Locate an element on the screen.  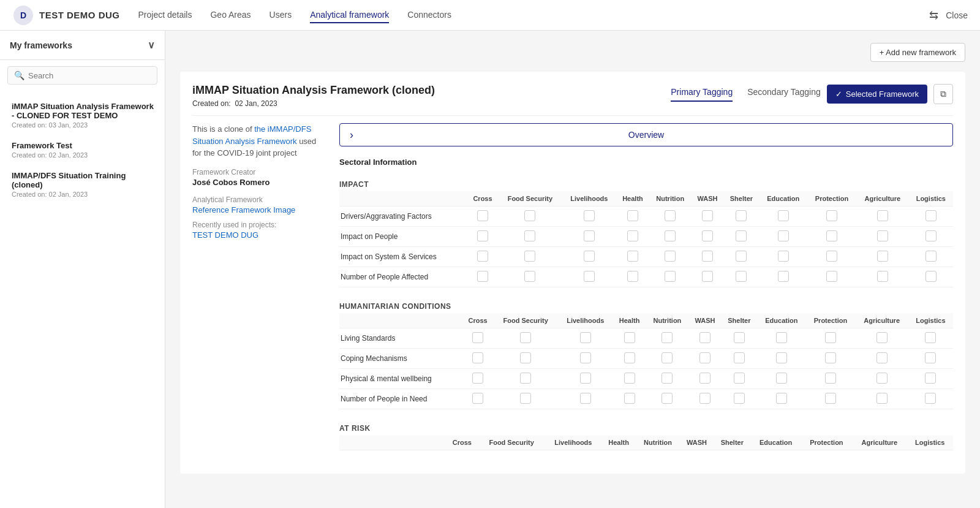
nav-users: Users is located at coordinates (281, 15).